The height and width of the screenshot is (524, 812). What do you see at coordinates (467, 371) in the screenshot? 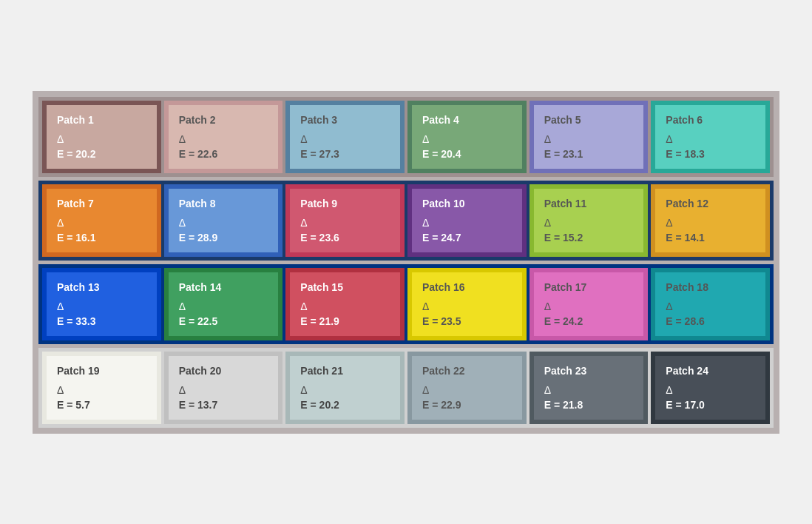
I see `patch-22-title: Patch 22` at bounding box center [467, 371].